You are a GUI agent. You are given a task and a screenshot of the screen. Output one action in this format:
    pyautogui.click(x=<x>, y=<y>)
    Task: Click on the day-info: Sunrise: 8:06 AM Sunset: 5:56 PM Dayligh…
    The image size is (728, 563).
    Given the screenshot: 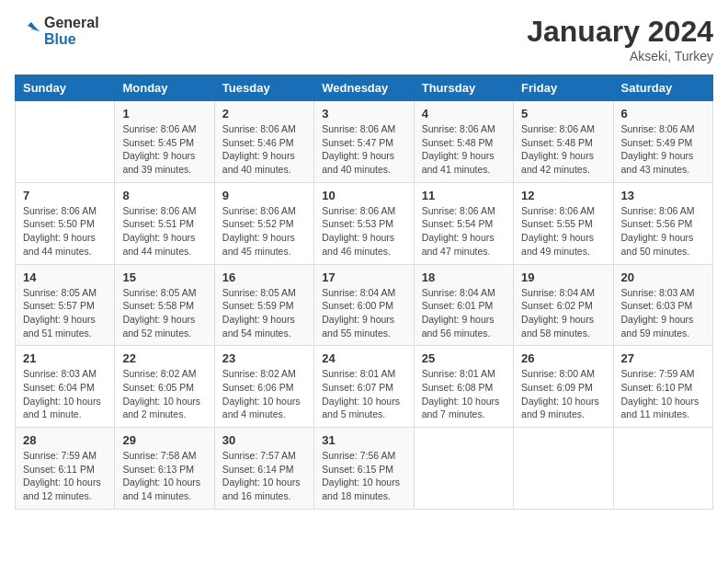 What is the action you would take?
    pyautogui.click(x=664, y=232)
    